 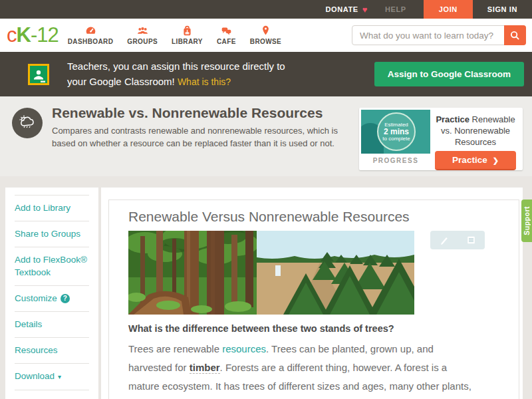 What do you see at coordinates (266, 35) in the screenshot?
I see `main-navbar: cK-12 DASHBOARD GROUPS LIBRARY CAFE BROW…` at bounding box center [266, 35].